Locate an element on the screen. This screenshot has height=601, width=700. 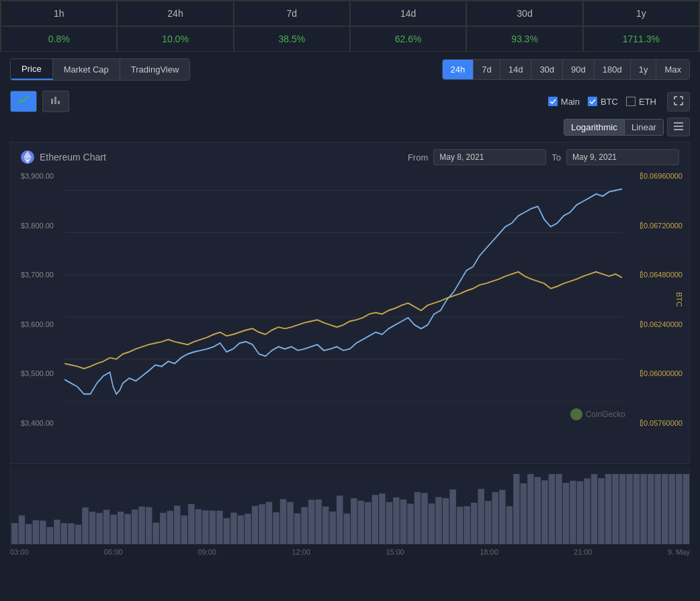
chart-title: Ethereum Chart is located at coordinates (63, 157).